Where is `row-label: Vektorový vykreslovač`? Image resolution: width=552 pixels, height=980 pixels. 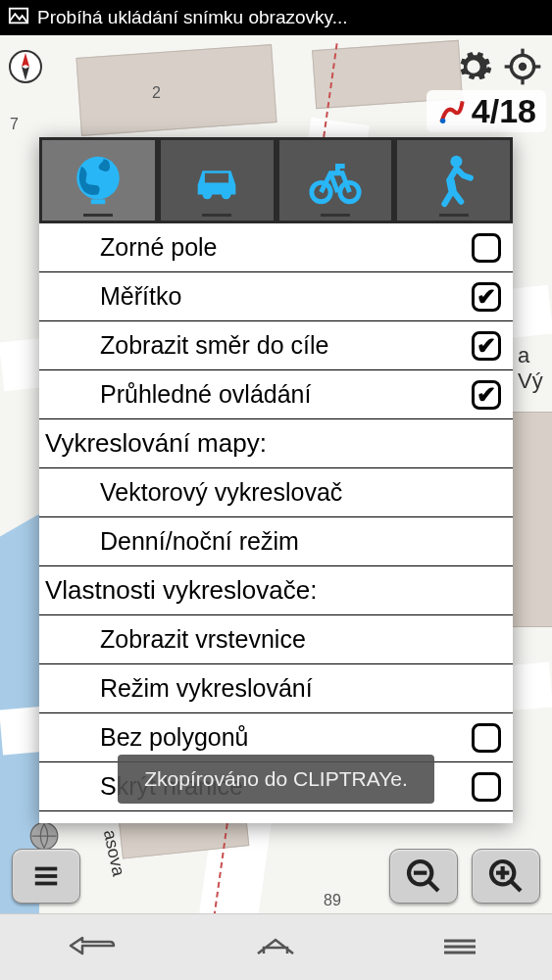
row-label: Vektorový vykreslovač is located at coordinates (300, 492).